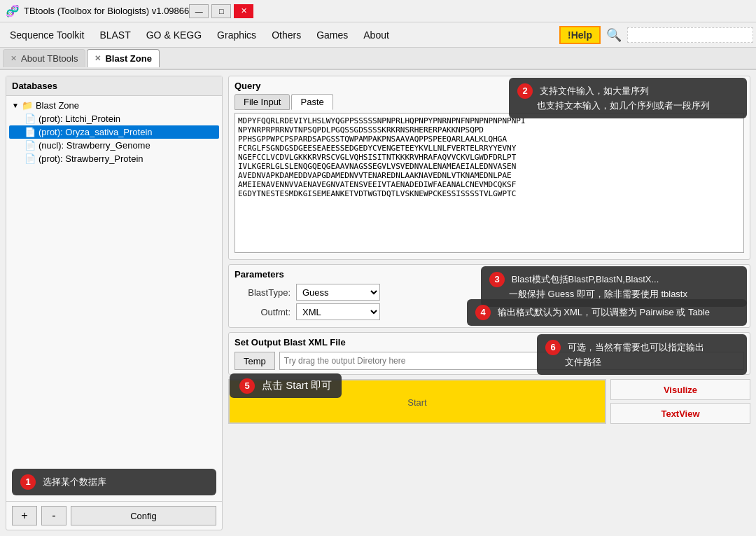  Describe the element at coordinates (489, 401) in the screenshot. I see `start-section: 5 点击 Start 即可 Start Visulize TextView 7 …` at that location.